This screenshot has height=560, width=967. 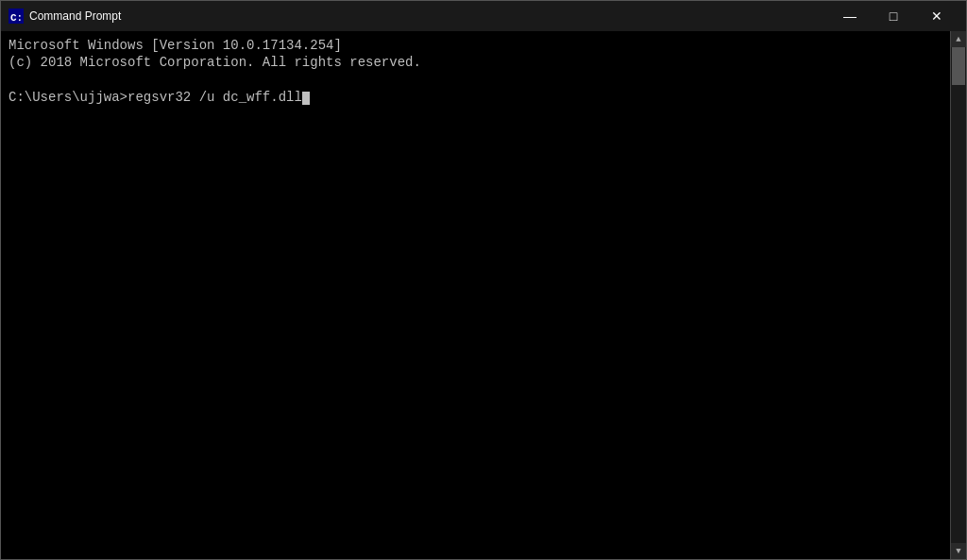 I want to click on terminal-prompt: C:\Users\ujjwa>regsvr32 /u dc_wff.dll, so click(x=155, y=97).